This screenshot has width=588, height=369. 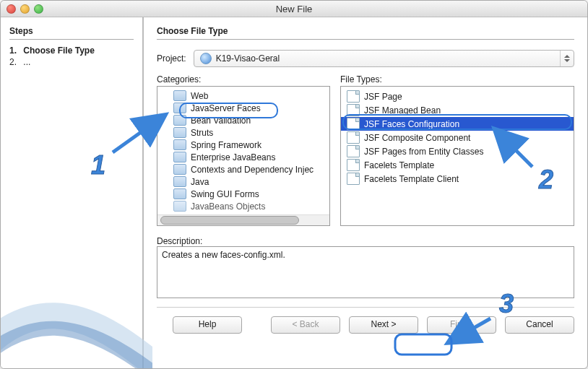 What do you see at coordinates (206, 58) in the screenshot?
I see `globe-icon` at bounding box center [206, 58].